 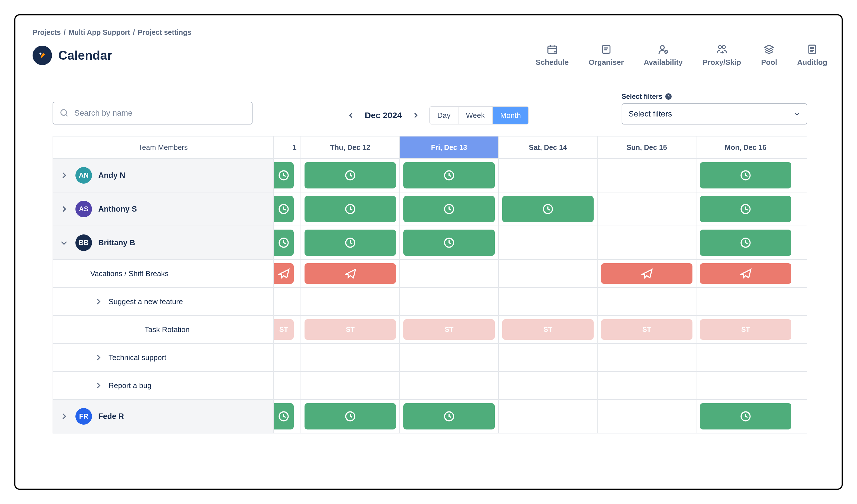 I want to click on avatar: AS, so click(x=84, y=209).